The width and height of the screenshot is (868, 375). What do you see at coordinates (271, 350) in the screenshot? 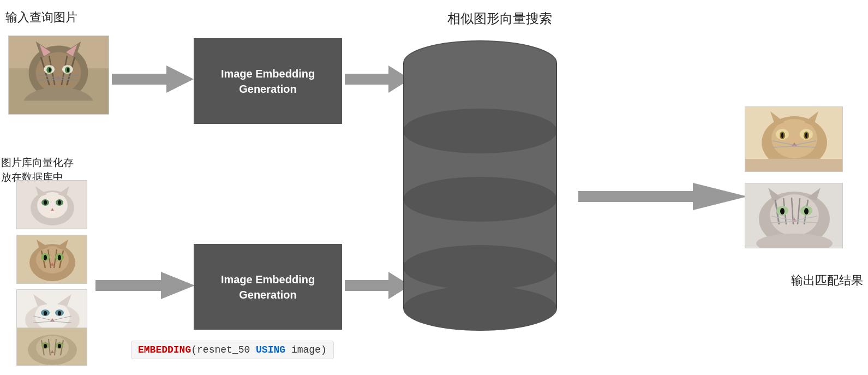
I see `code-keyword-using: USING` at bounding box center [271, 350].